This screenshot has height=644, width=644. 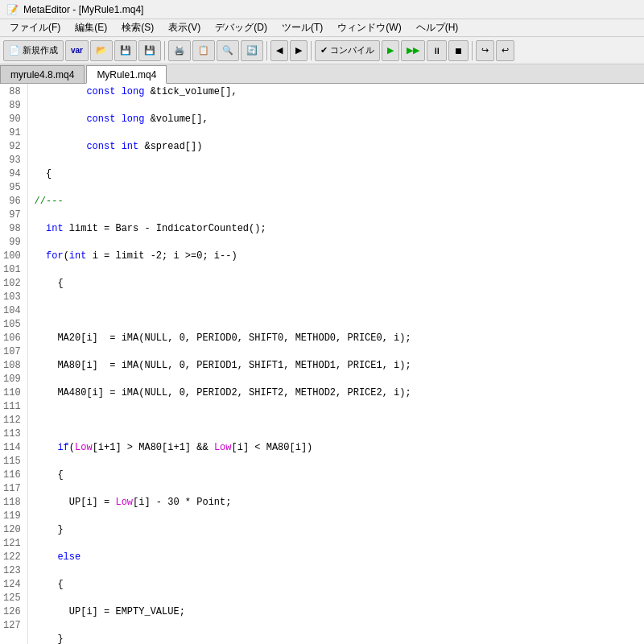 I want to click on sep4, so click(x=472, y=51).